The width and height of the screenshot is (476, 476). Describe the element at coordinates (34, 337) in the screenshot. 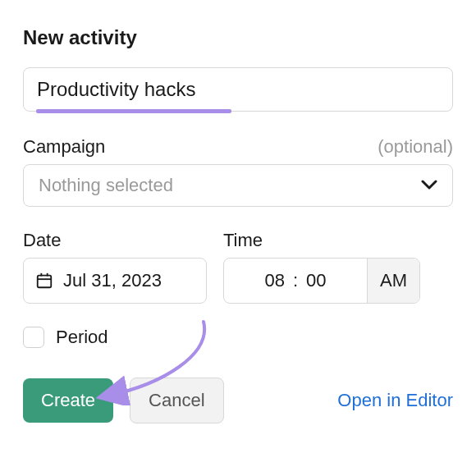

I see `period-checkbox` at that location.